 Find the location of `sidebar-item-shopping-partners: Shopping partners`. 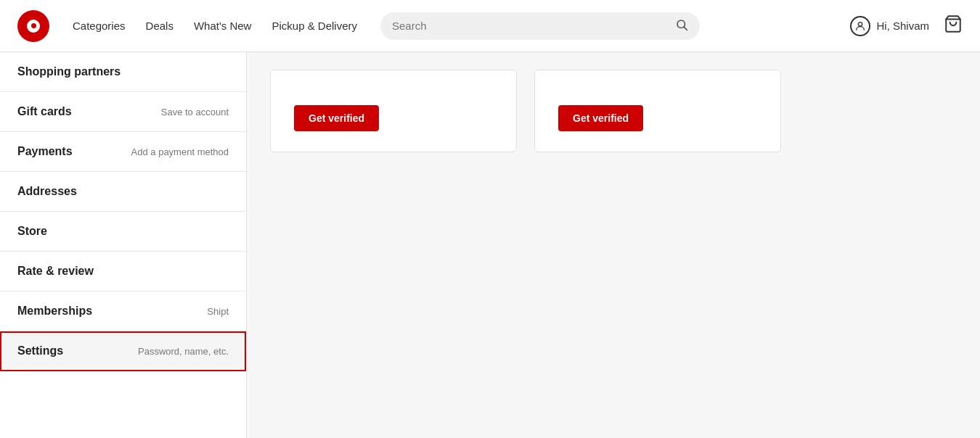

sidebar-item-shopping-partners: Shopping partners is located at coordinates (123, 73).